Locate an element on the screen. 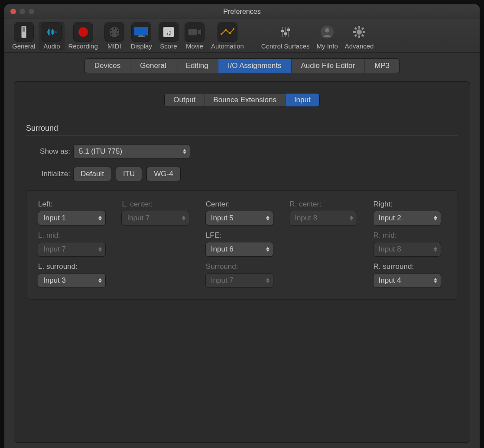  toolbar-movie: Movie is located at coordinates (195, 36).